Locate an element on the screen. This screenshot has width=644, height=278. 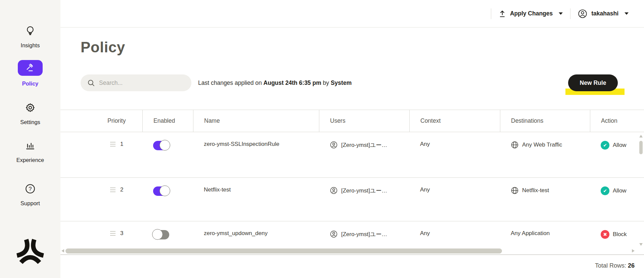
priority-cell: 2 is located at coordinates (101, 185).